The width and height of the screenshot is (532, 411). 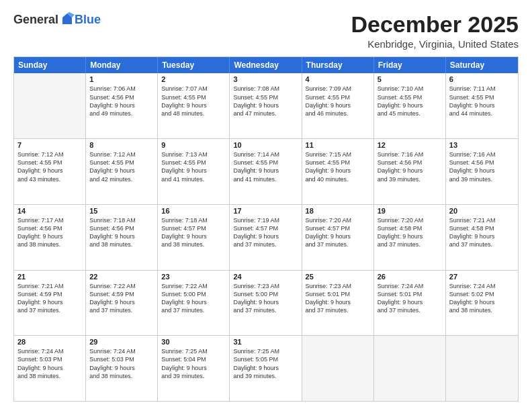 What do you see at coordinates (50, 179) in the screenshot?
I see `cell-line: and 43 minutes.` at bounding box center [50, 179].